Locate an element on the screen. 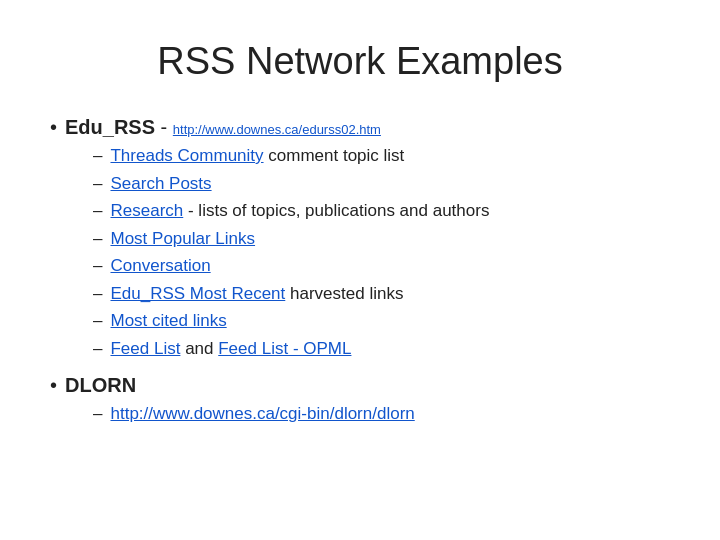 This screenshot has width=720, height=540. sub-item-threads-text: Threads Community comment topic list is located at coordinates (257, 156).